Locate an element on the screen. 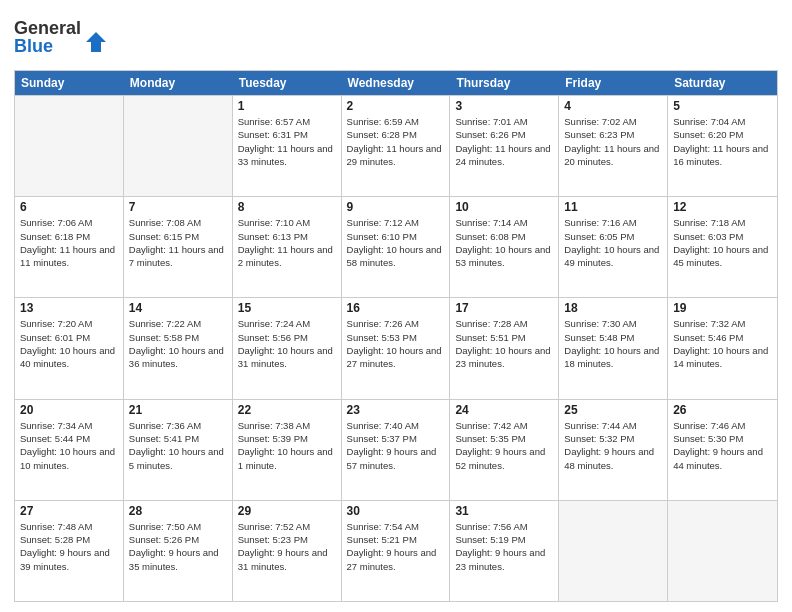 The height and width of the screenshot is (612, 792). header-day-tuesday: Tuesday is located at coordinates (288, 83).